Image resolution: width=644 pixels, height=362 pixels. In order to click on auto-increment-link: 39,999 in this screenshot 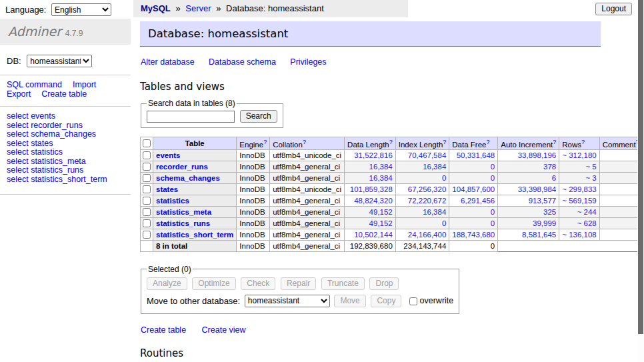, I will do `click(544, 223)`.